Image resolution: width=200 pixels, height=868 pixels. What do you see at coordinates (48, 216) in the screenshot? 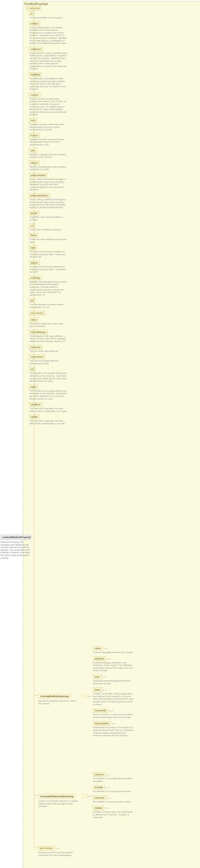
I see `attributes-block: ⊟ attributes idThe local identifier of t…` at bounding box center [48, 216].